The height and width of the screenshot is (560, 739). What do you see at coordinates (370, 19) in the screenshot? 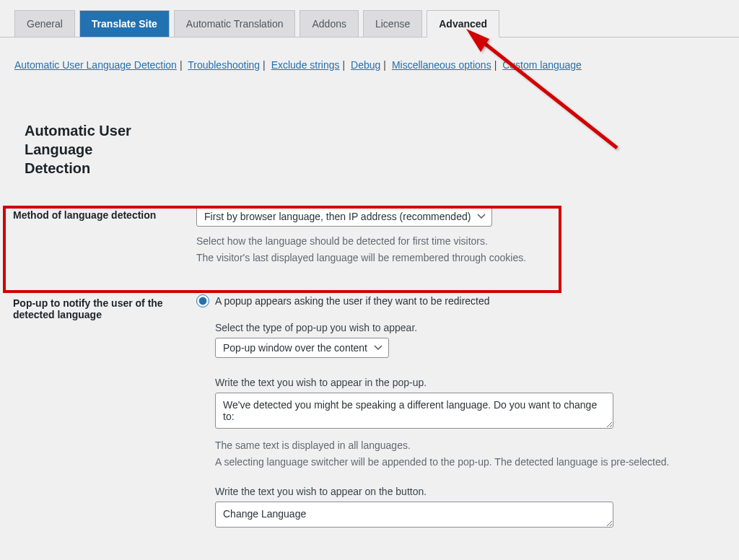
I see `settings-tabs: General Translate Site Automatic Transla…` at bounding box center [370, 19].